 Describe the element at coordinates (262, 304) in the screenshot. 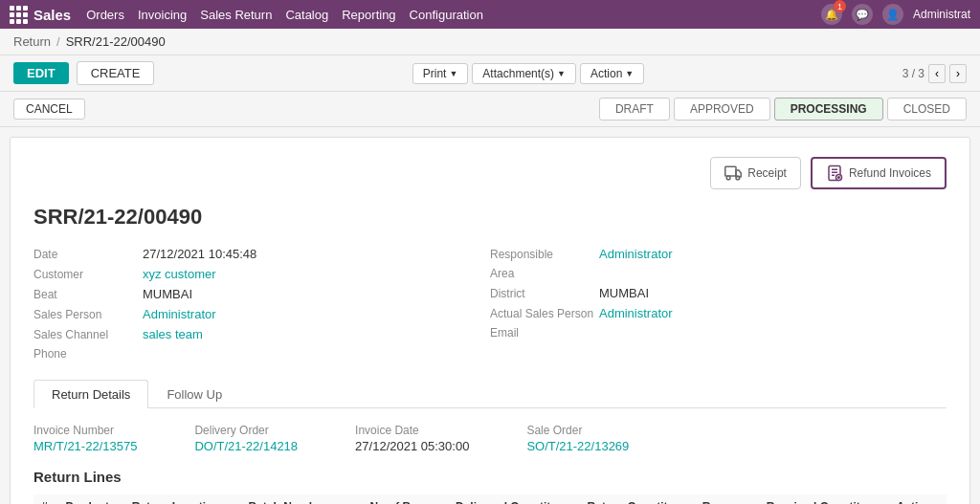

I see `left-fields: Date 27/12/2021 10:45:48 Customer xyz cu…` at that location.